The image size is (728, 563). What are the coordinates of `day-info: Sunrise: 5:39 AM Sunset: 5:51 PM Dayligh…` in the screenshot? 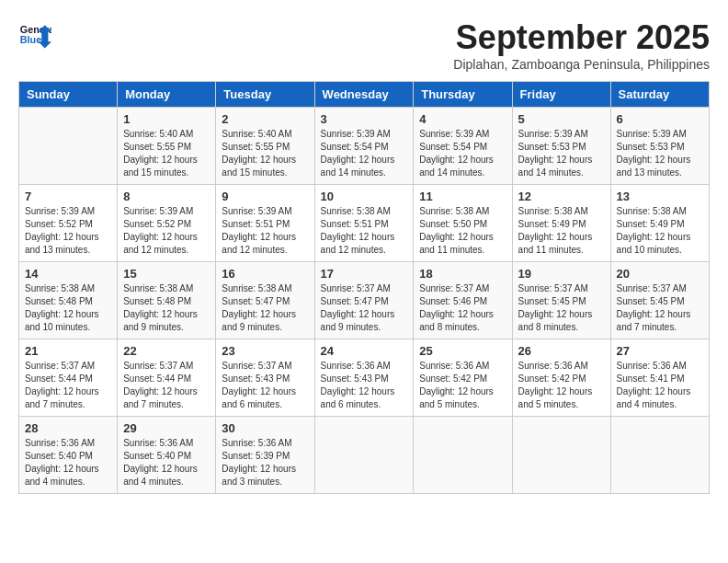 It's located at (265, 231).